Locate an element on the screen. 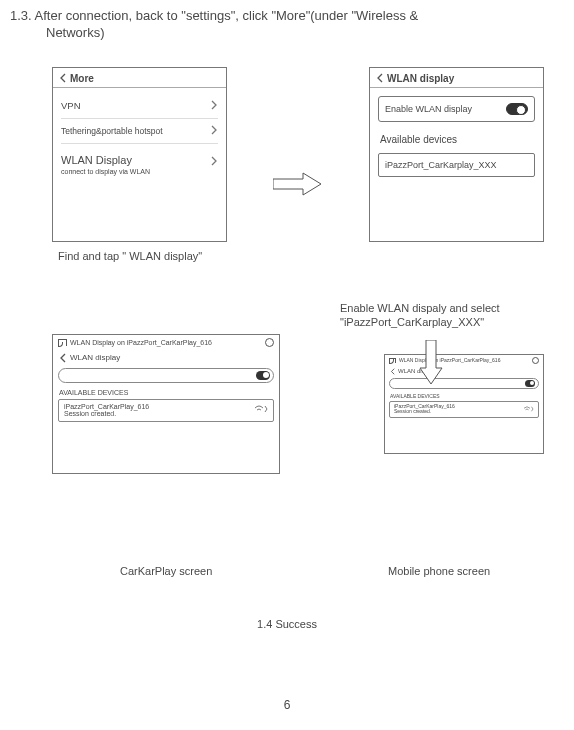  page-number: 6 is located at coordinates (287, 705).